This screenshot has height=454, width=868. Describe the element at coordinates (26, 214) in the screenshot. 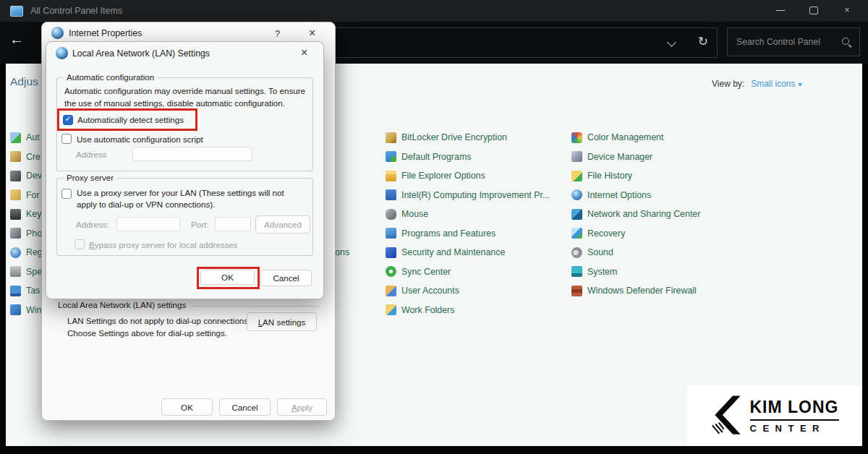

I see `control-panel-item: Key` at that location.